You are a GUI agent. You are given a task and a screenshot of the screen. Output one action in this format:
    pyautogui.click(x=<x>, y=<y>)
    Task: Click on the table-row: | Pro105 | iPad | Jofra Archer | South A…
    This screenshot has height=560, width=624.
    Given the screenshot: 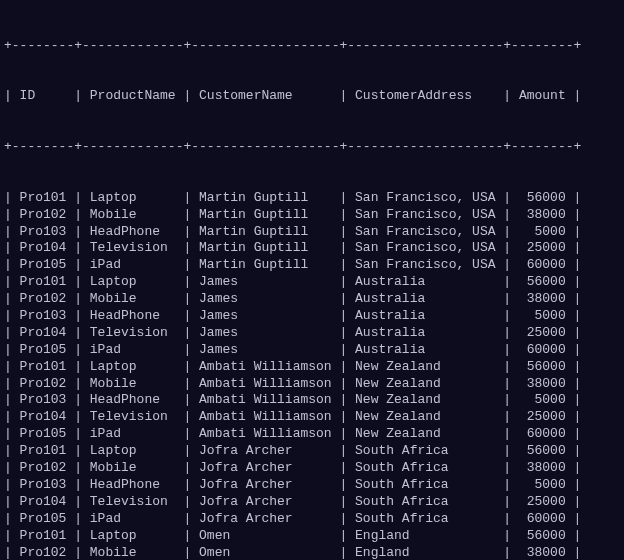 What is the action you would take?
    pyautogui.click(x=312, y=520)
    